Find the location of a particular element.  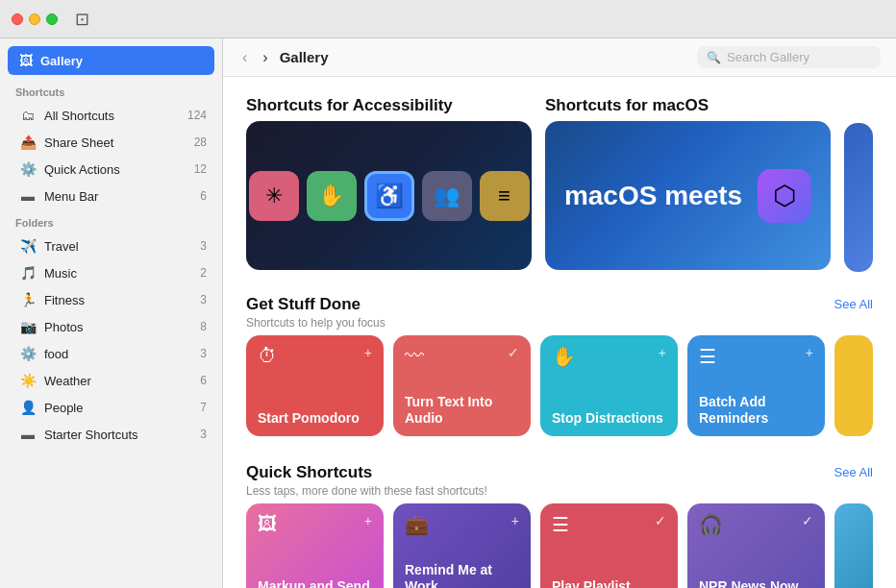

food-count: 3 is located at coordinates (204, 354).